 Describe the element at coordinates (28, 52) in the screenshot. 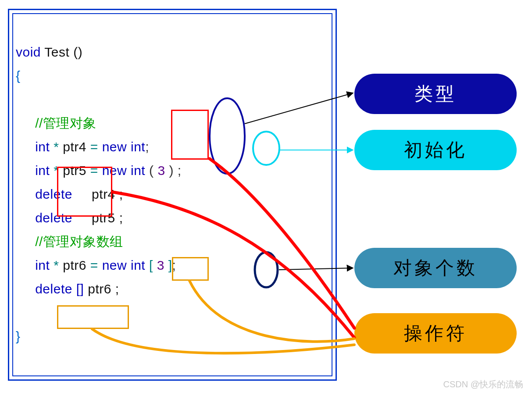

I see `kw-void: void` at that location.